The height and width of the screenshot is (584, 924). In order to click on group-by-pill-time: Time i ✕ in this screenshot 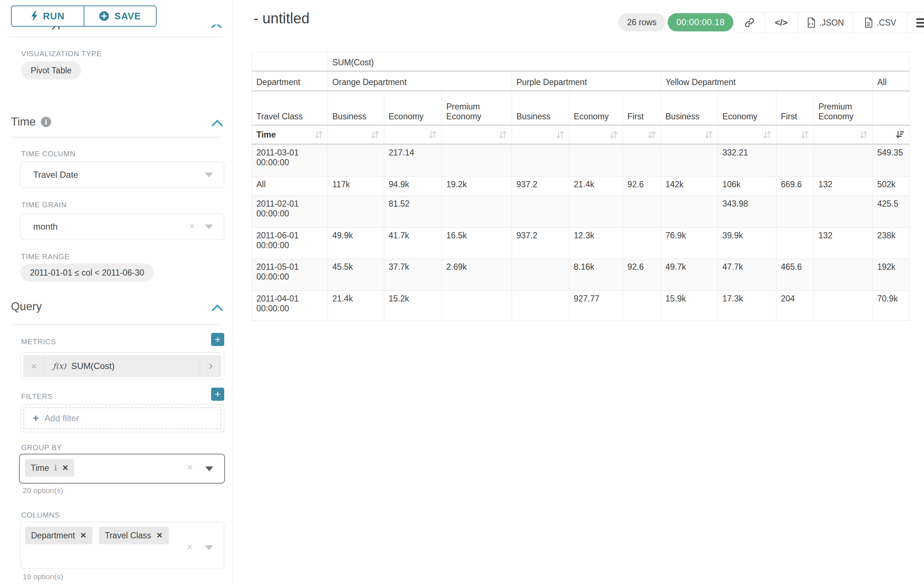, I will do `click(50, 468)`.